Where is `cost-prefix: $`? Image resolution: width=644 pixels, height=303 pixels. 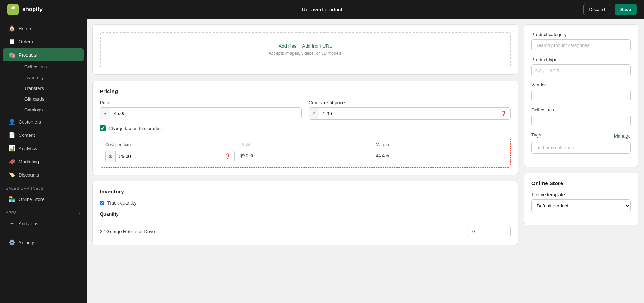
cost-prefix: $ is located at coordinates (111, 156).